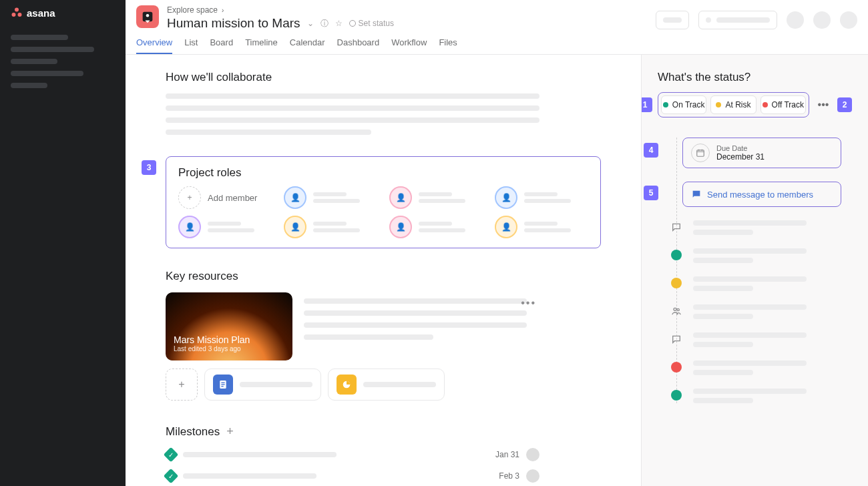 This screenshot has height=486, width=868. What do you see at coordinates (148, 17) in the screenshot?
I see `project-icon` at bounding box center [148, 17].